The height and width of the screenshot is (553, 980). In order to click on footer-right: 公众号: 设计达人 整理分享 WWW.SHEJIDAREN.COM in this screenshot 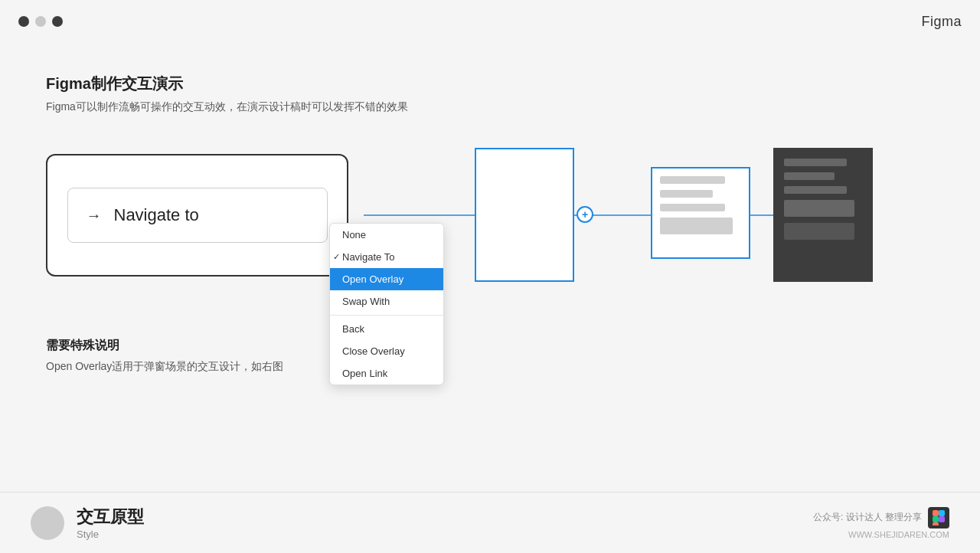, I will do `click(881, 523)`.